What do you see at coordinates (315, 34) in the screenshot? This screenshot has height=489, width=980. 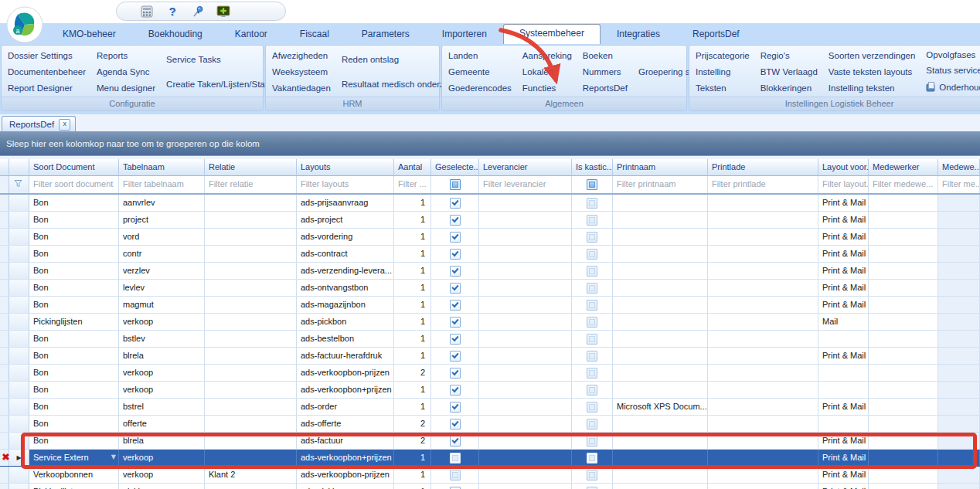 I see `ribbon-tab-fiscaal: Fiscaal` at bounding box center [315, 34].